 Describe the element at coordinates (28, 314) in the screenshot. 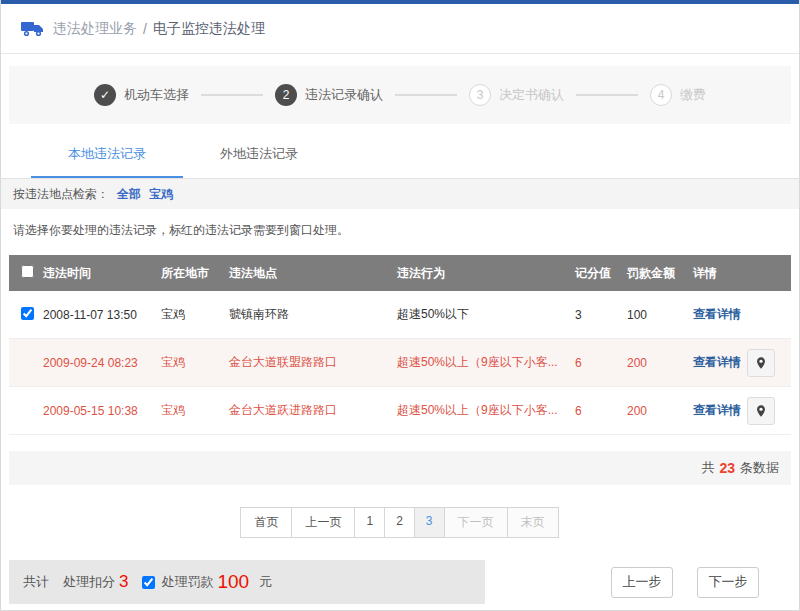

I see `row-checkbox` at that location.